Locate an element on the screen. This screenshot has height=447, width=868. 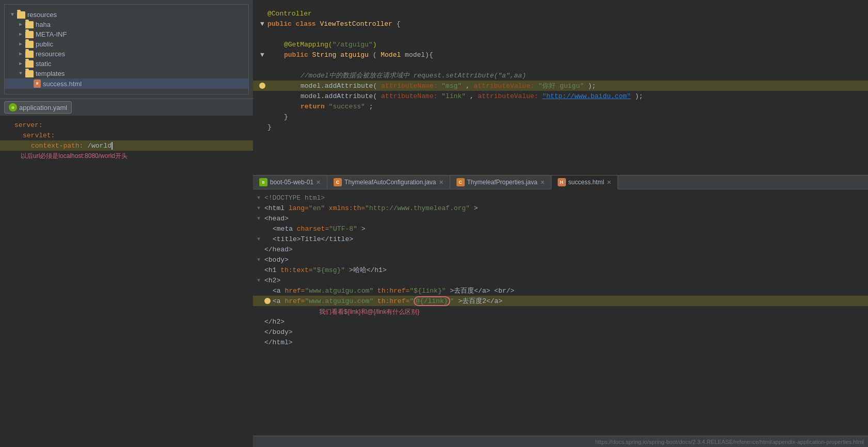
tree-item-public: public is located at coordinates (127, 44).